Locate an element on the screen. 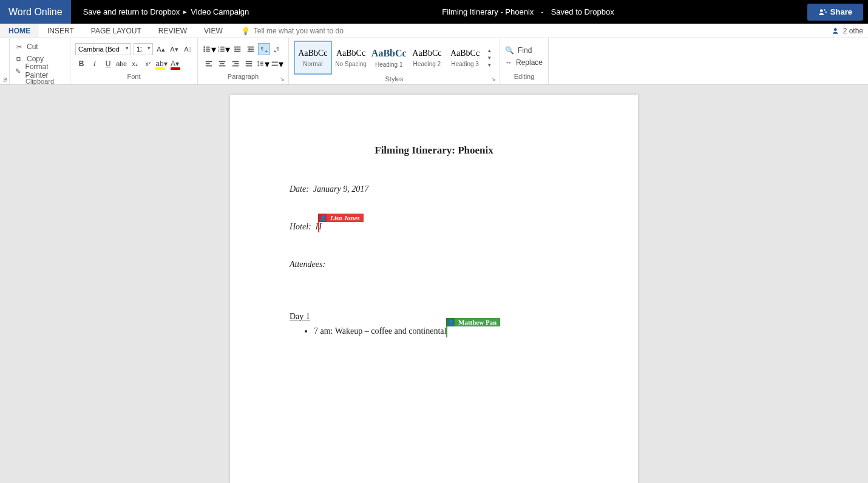 This screenshot has width=868, height=483. justify-button is located at coordinates (249, 64).